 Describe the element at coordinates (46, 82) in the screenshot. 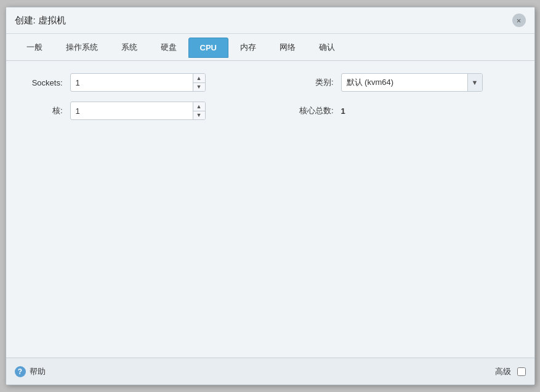

I see `sockets-label: Sockets:` at that location.